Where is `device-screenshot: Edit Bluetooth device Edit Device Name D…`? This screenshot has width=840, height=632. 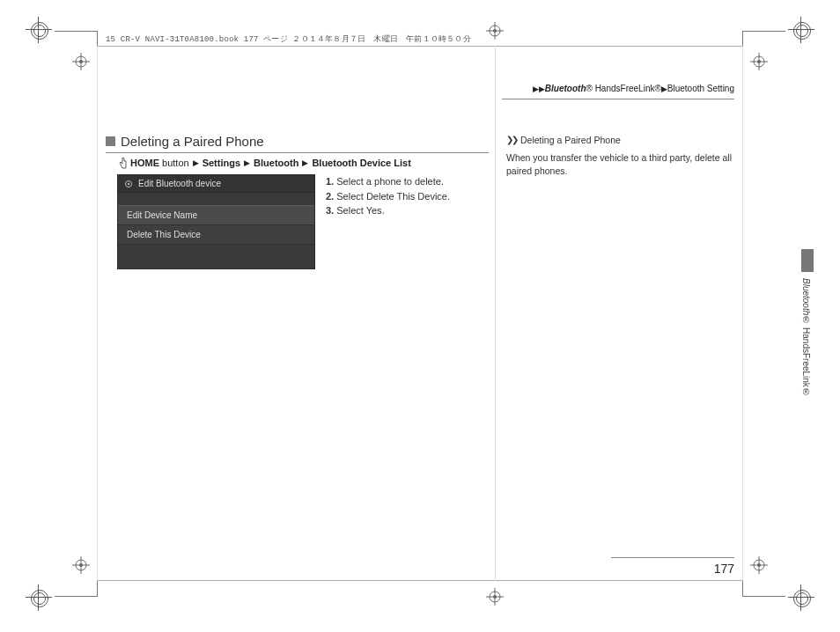
device-screenshot: Edit Bluetooth device Edit Device Name D… is located at coordinates (217, 222).